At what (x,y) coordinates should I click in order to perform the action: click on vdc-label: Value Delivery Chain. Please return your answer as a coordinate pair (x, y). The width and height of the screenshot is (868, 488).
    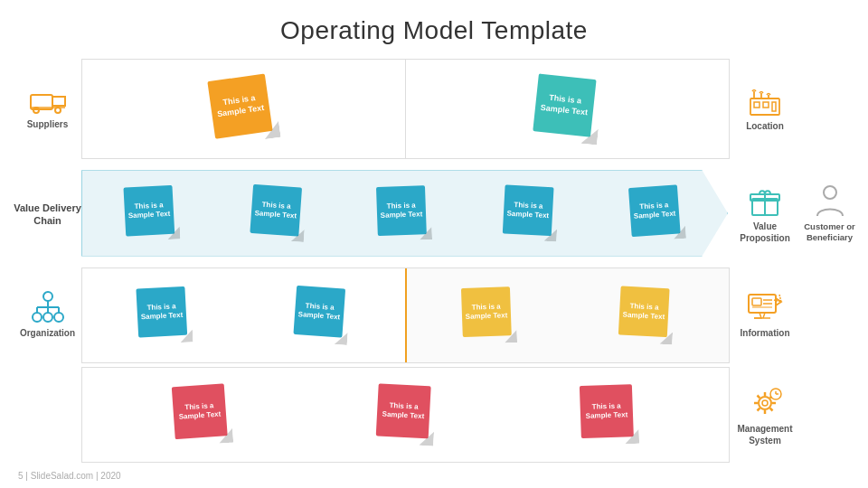
    Looking at the image, I should click on (47, 215).